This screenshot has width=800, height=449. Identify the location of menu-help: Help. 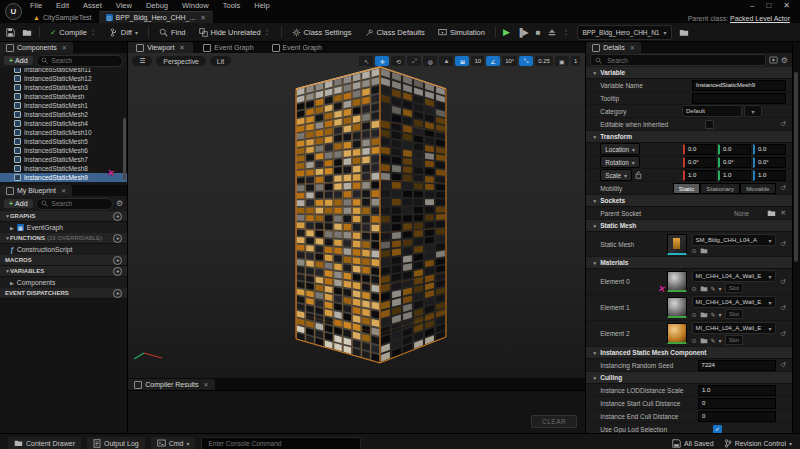
(262, 6).